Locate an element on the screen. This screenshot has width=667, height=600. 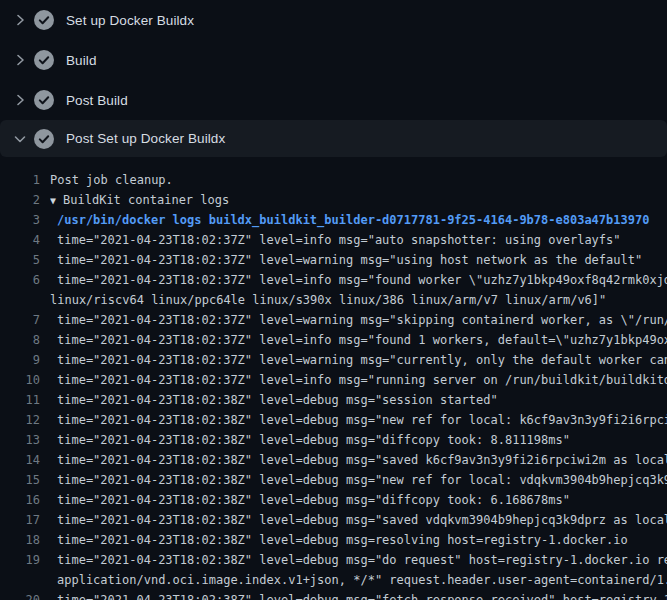
log-line-text-content: /usr/bin/docker logs buildx_buildkit_bui… is located at coordinates (353, 220).